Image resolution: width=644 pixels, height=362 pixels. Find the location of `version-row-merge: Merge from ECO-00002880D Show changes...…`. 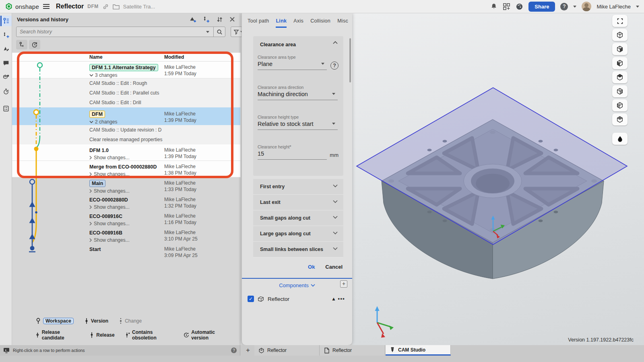

version-row-merge: Merge from ECO-00002880D Show changes...… is located at coordinates (126, 169).